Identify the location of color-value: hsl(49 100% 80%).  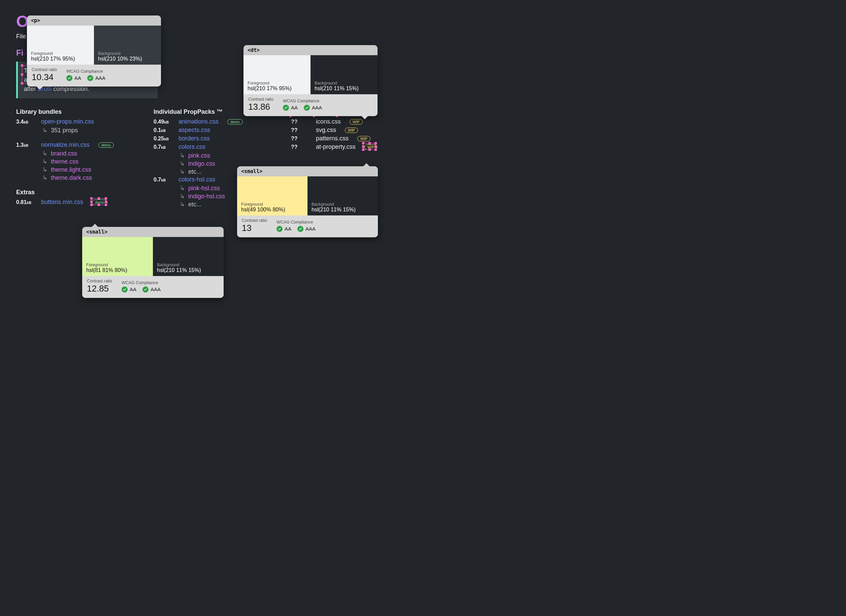
(272, 210).